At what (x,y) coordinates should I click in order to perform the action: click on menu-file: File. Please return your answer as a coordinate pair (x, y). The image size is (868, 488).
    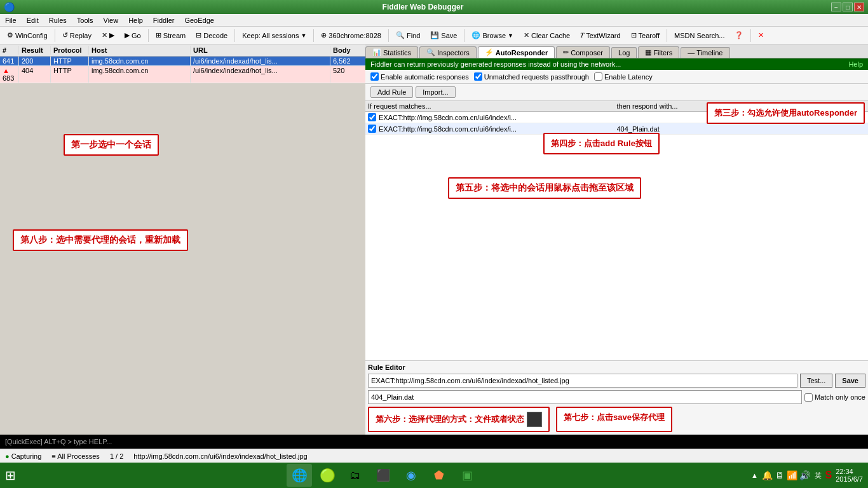
    Looking at the image, I should click on (11, 20).